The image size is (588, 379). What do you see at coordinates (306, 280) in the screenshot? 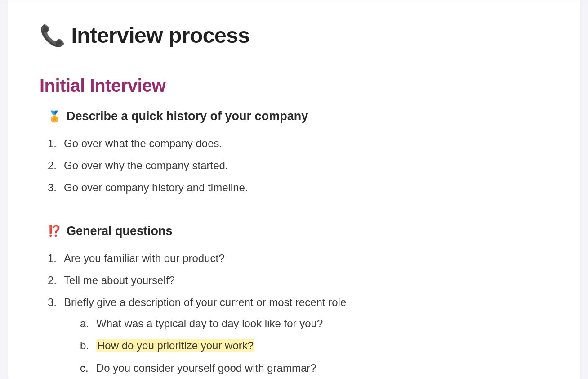
I see `list-item-text: Tell me about yourself?` at bounding box center [306, 280].